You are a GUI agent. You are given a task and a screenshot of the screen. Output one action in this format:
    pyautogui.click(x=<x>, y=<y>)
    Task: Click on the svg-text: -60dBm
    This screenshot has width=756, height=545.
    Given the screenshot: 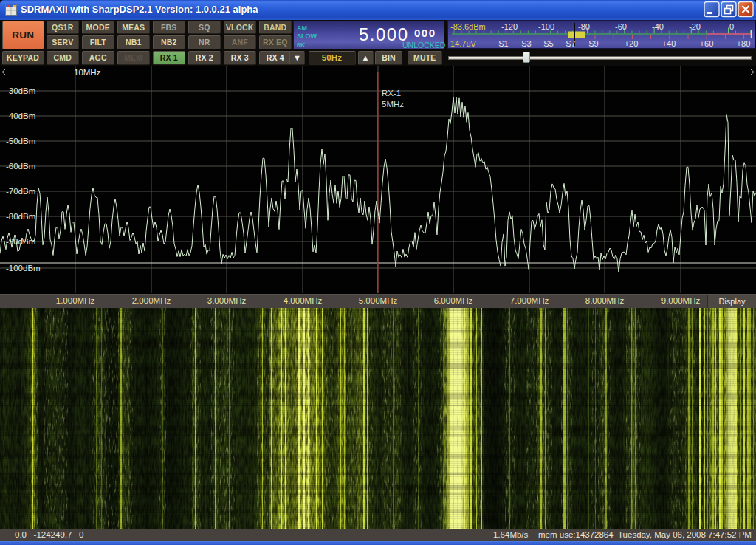 What is the action you would take?
    pyautogui.click(x=21, y=166)
    